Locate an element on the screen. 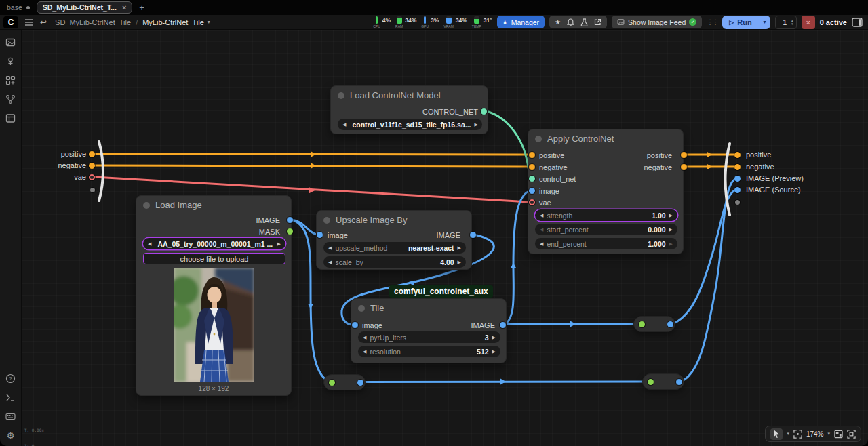 The width and height of the screenshot is (868, 446). input-slot-negative is located at coordinates (92, 165).